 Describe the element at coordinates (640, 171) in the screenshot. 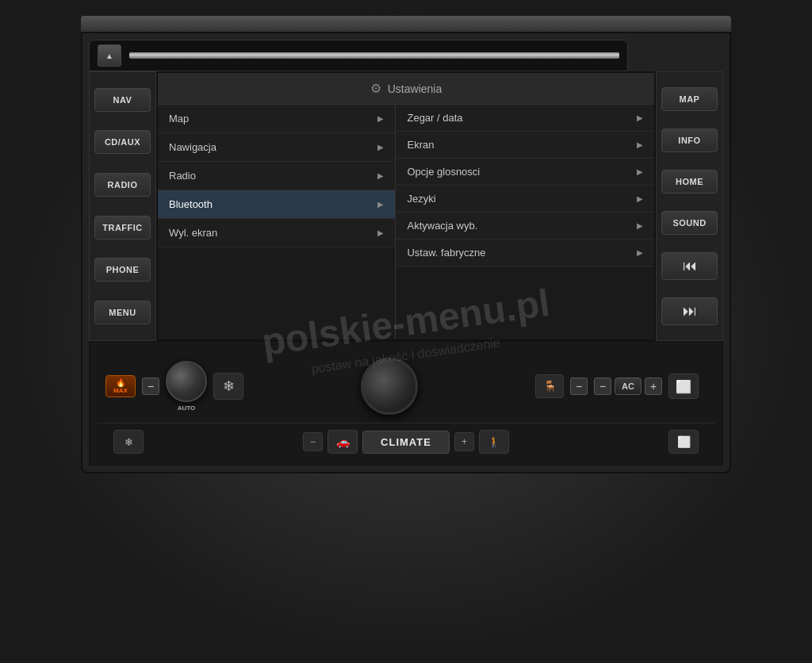

I see `menu-arrow-opcje: ▶` at that location.